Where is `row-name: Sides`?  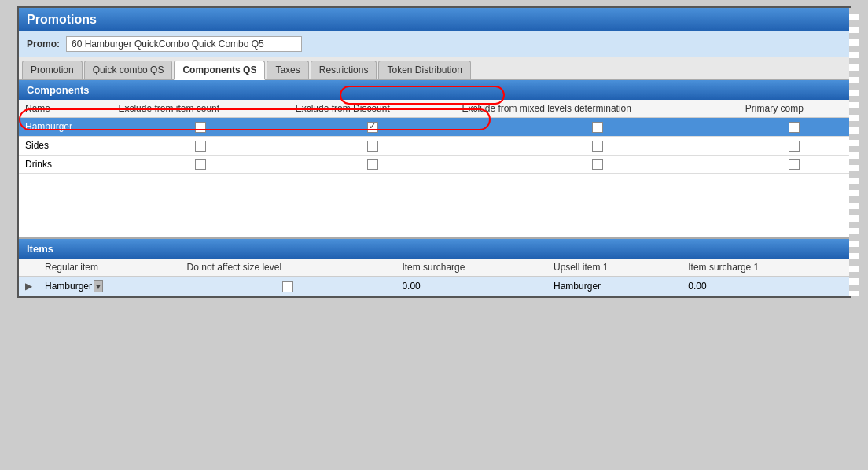 row-name: Sides is located at coordinates (65, 145).